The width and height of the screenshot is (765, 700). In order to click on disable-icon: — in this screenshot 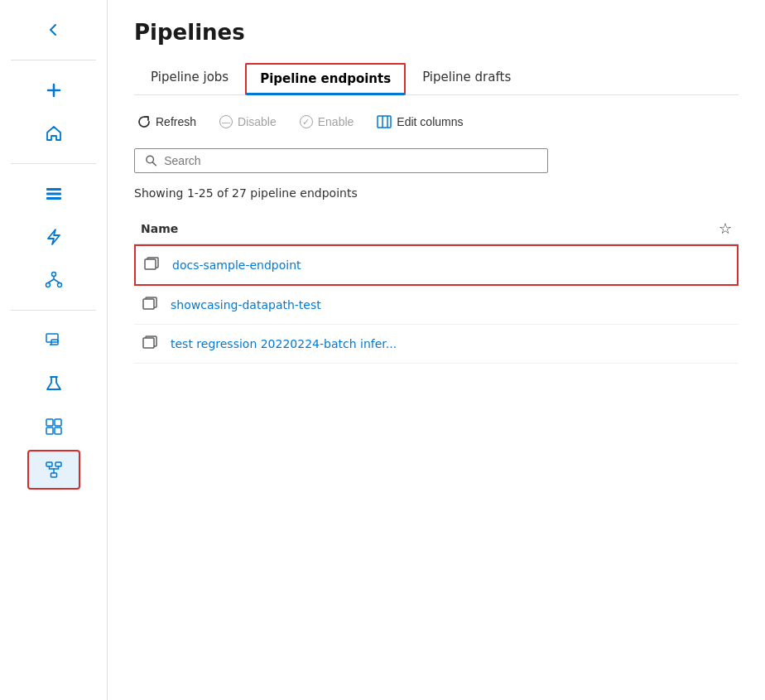, I will do `click(226, 122)`.